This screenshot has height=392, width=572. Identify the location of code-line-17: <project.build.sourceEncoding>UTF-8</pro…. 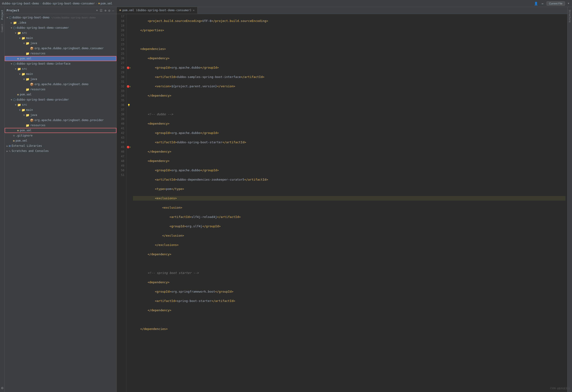
(349, 21).